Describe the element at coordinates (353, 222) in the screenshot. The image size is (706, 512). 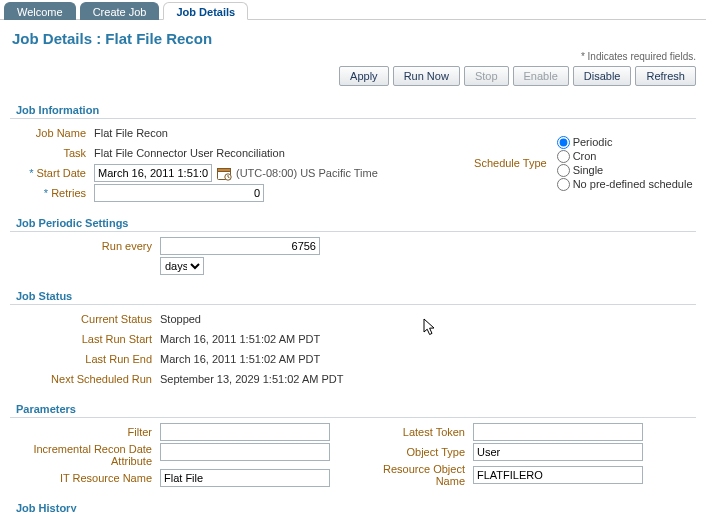
I see `section-job-periodic-settings: Job Periodic Settings` at that location.